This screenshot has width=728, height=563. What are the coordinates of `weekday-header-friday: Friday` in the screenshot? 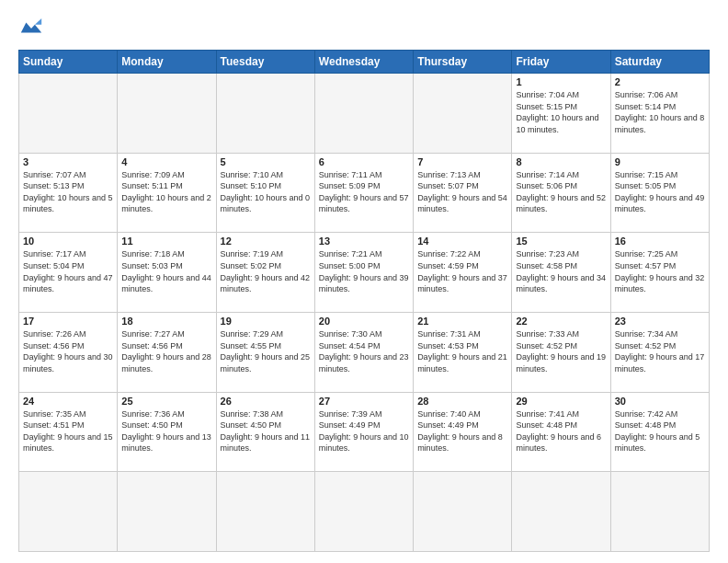 It's located at (561, 63).